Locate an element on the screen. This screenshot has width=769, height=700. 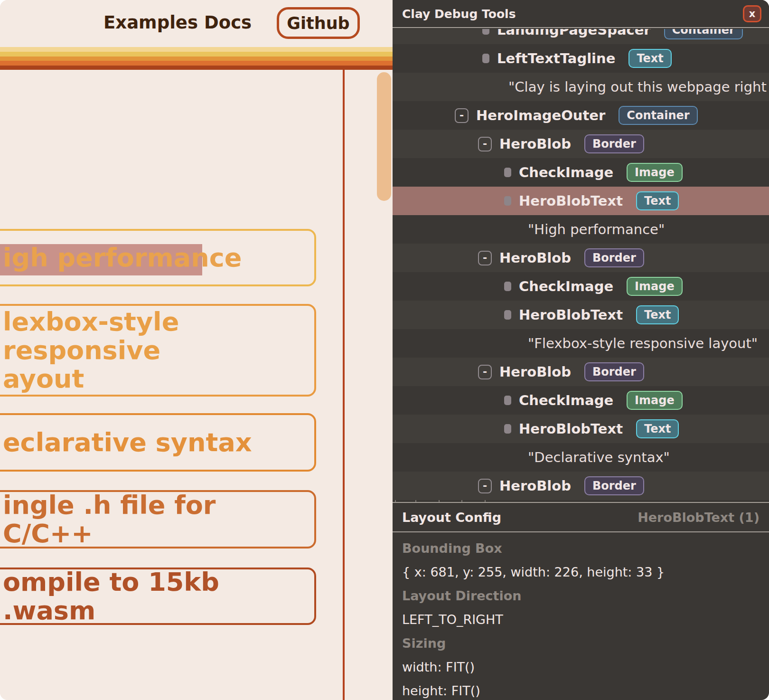
config-field-label: Sizing is located at coordinates (582, 643).